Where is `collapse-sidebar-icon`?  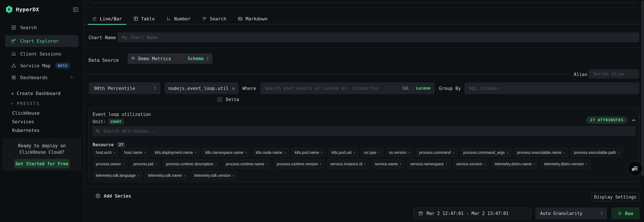
collapse-sidebar-icon is located at coordinates (76, 9).